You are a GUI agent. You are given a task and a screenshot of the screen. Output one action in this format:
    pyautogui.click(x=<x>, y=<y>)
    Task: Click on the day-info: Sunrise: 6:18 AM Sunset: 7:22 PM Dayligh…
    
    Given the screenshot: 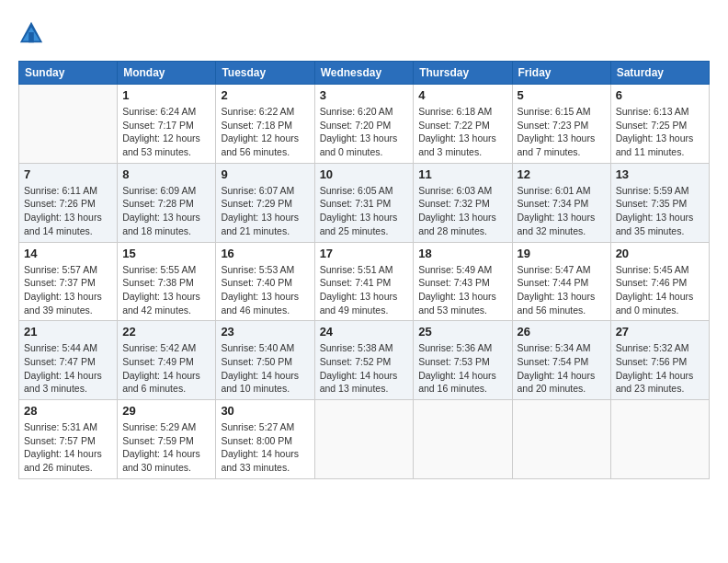 What is the action you would take?
    pyautogui.click(x=462, y=132)
    